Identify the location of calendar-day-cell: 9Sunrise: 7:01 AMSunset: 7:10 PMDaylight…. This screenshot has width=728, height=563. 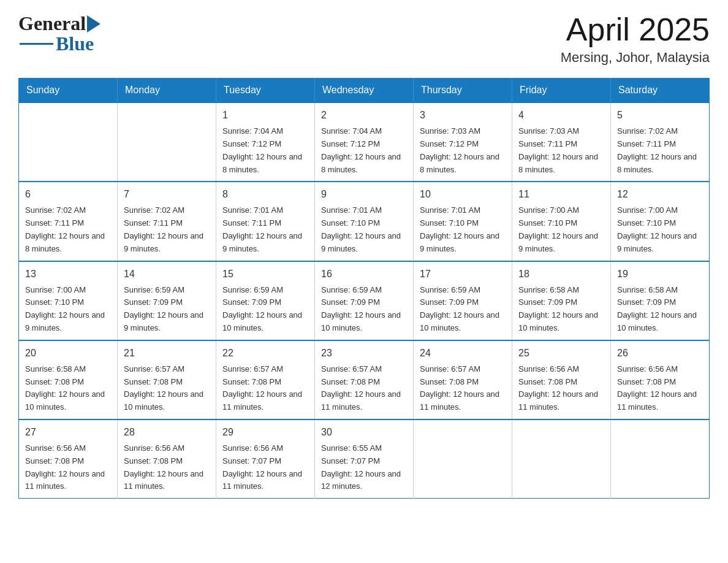
(364, 221).